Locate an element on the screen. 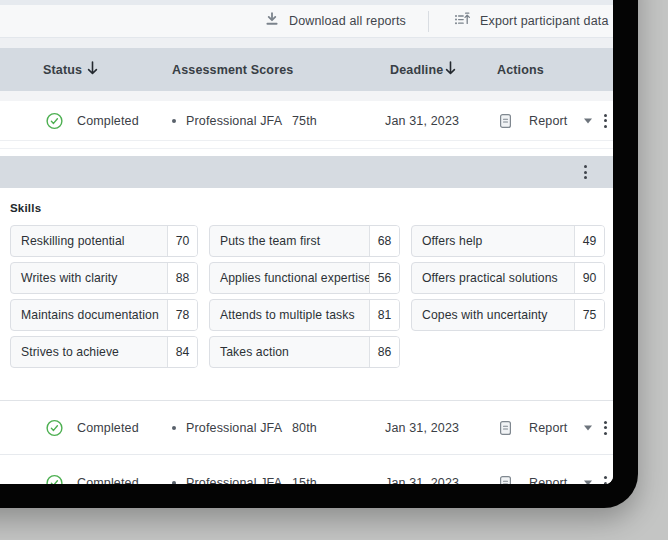 The image size is (668, 540). skill-score: 75 is located at coordinates (589, 315).